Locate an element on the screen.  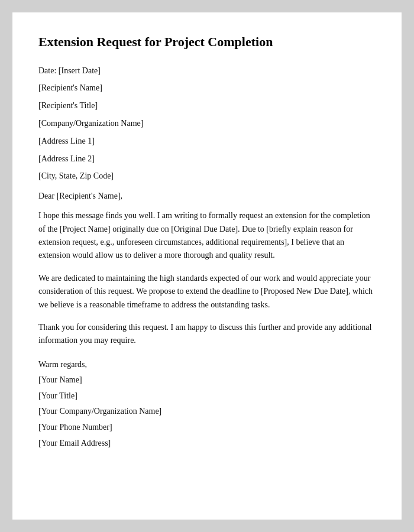
recipient-name-block: [Recipient's Name] is located at coordinates (207, 88).